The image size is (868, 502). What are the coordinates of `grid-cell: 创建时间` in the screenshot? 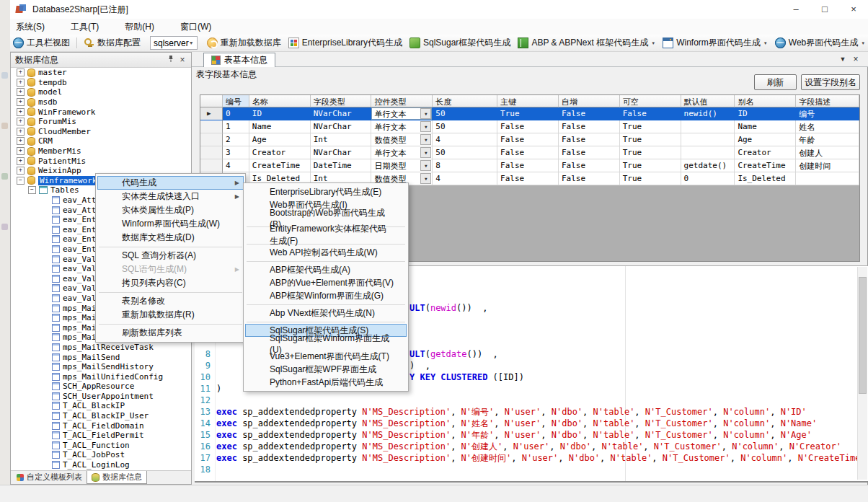 It's located at (828, 166).